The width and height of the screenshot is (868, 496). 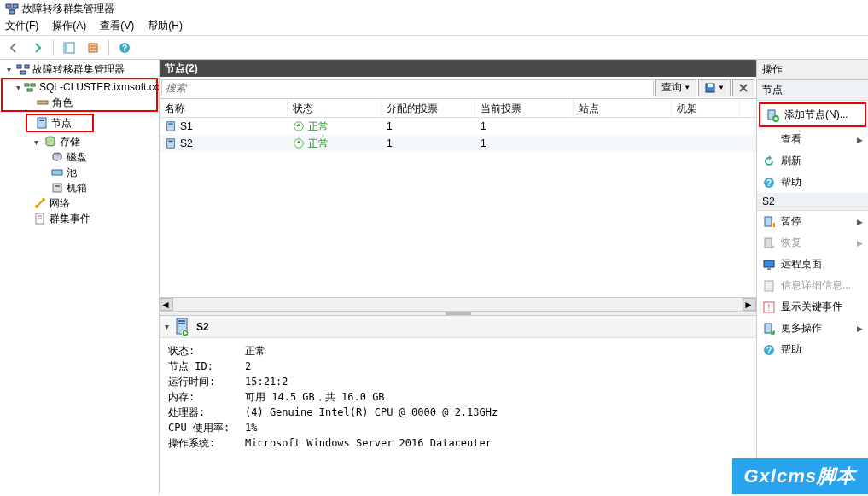 I want to click on refresh-icon, so click(x=769, y=161).